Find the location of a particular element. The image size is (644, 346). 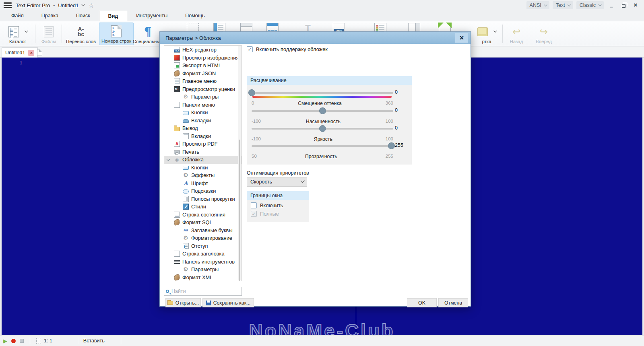

tree-scrollbar-thumb is located at coordinates (239, 210).